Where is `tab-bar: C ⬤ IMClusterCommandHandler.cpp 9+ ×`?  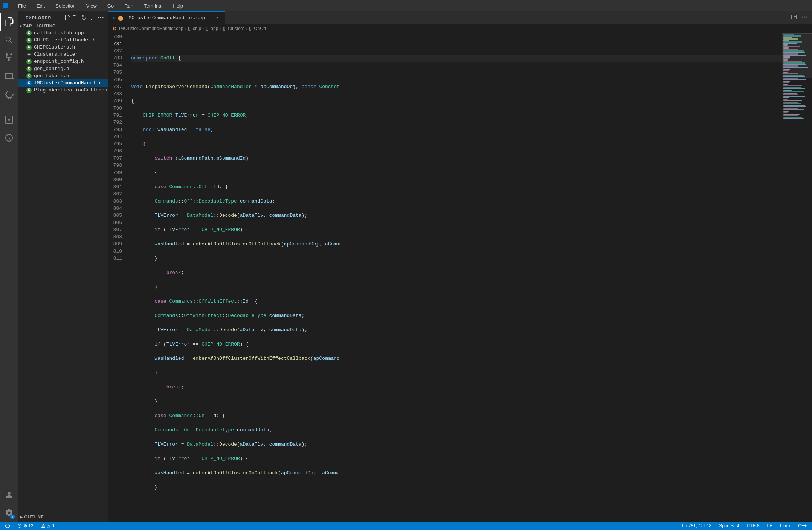
tab-bar: C ⬤ IMClusterCommandHandler.cpp 9+ × is located at coordinates (460, 18).